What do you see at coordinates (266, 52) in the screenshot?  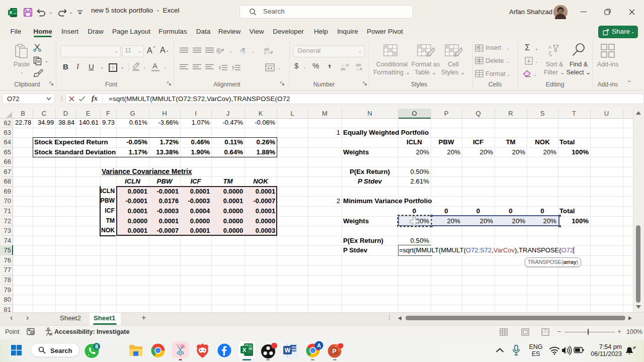 I see `svg-text: c` at bounding box center [266, 52].